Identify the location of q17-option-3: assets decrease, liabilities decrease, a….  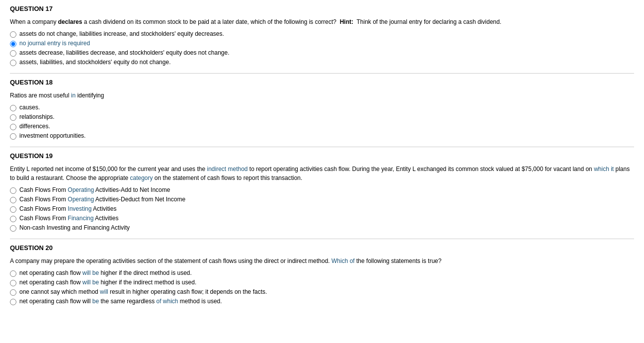
(322, 53).